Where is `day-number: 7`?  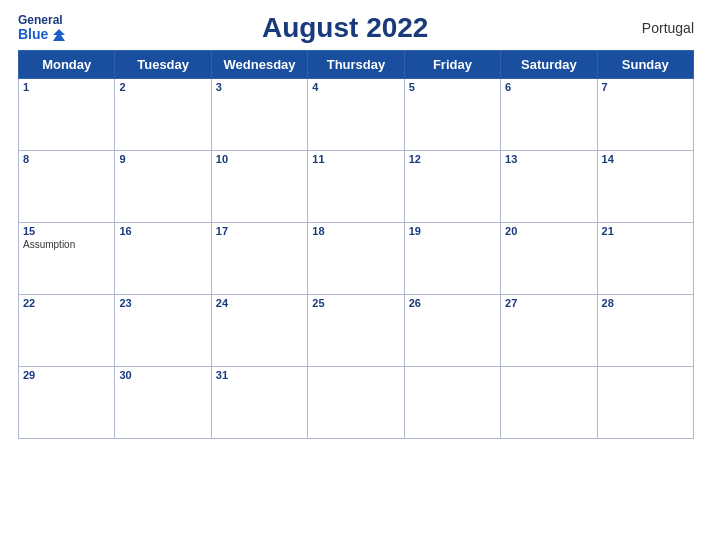
day-number: 7 is located at coordinates (646, 87).